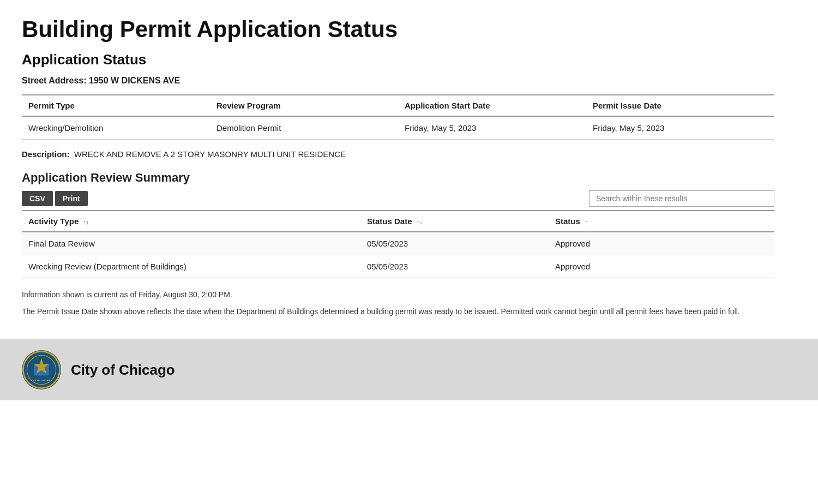 The width and height of the screenshot is (818, 504). Describe the element at coordinates (681, 106) in the screenshot. I see `permit-issue-date-header: Permit Issue Date` at that location.